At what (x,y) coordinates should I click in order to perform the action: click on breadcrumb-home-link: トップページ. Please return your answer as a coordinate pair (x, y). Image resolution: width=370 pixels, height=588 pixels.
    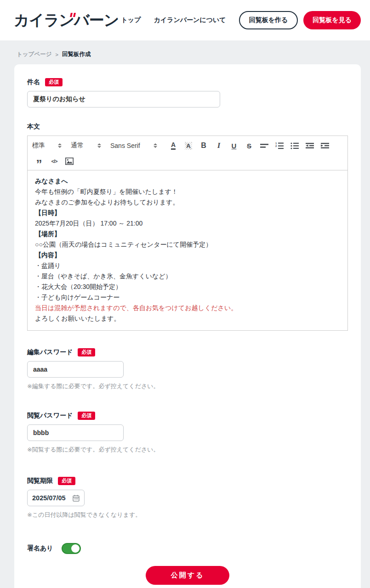
    Looking at the image, I should click on (34, 54).